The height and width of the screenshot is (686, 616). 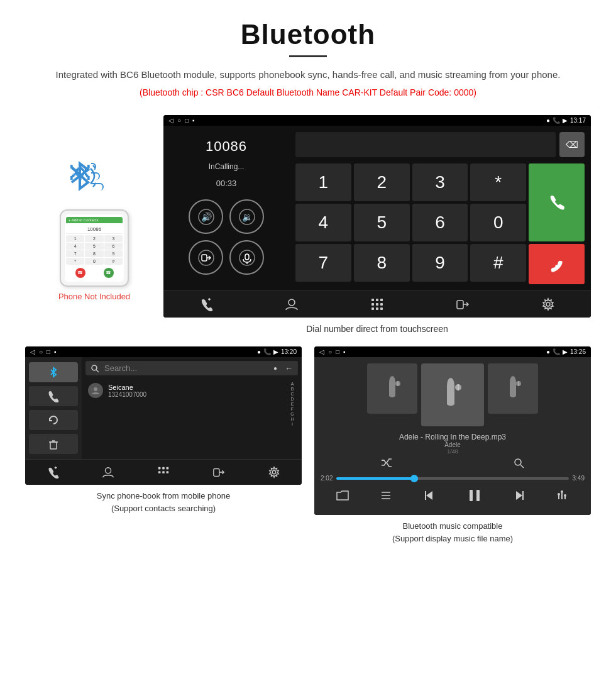 I want to click on key-8: 8, so click(x=382, y=263).